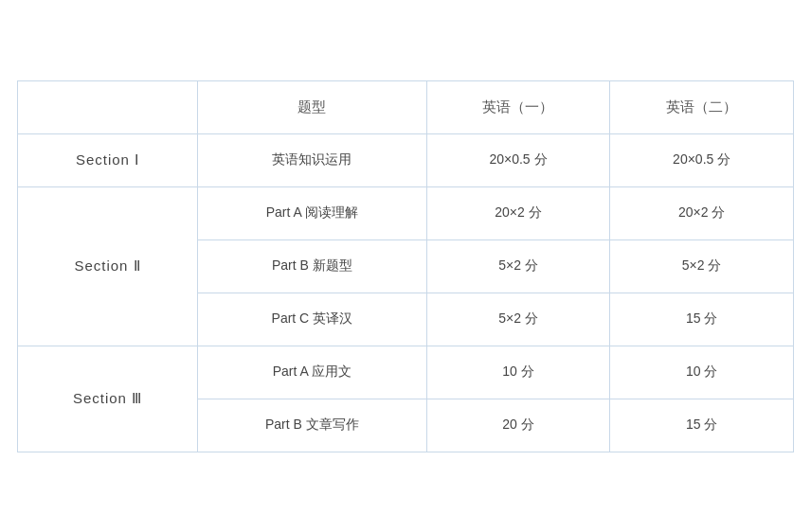 Image resolution: width=811 pixels, height=532 pixels. I want to click on part-cell: Part B 文章写作, so click(313, 425).